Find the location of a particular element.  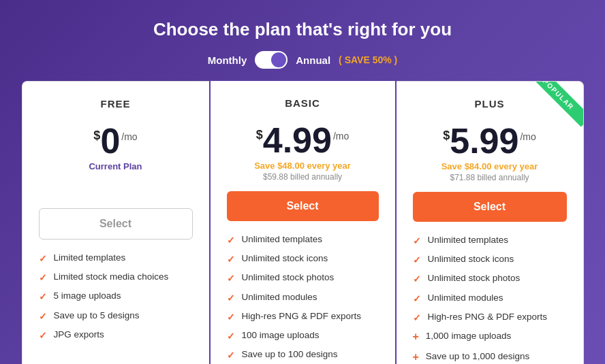

list-item: +1,000 image uploads is located at coordinates (490, 337).